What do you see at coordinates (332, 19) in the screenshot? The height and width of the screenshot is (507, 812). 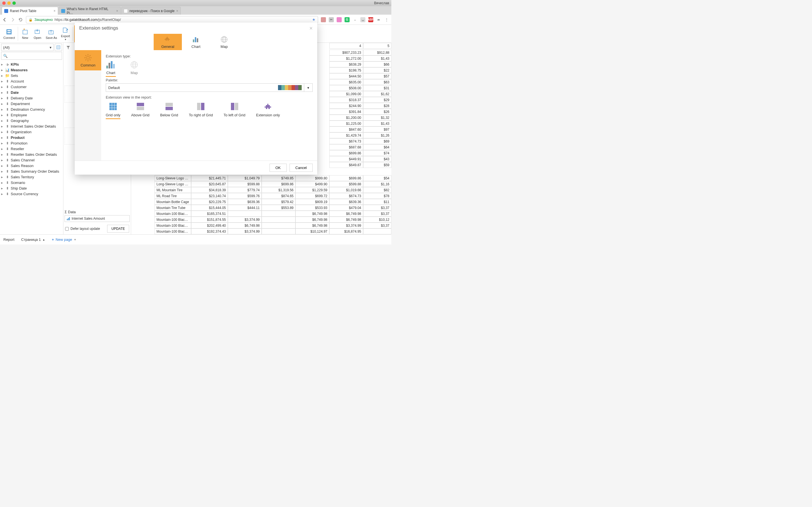 I see `scissors-icon: ✂` at bounding box center [332, 19].